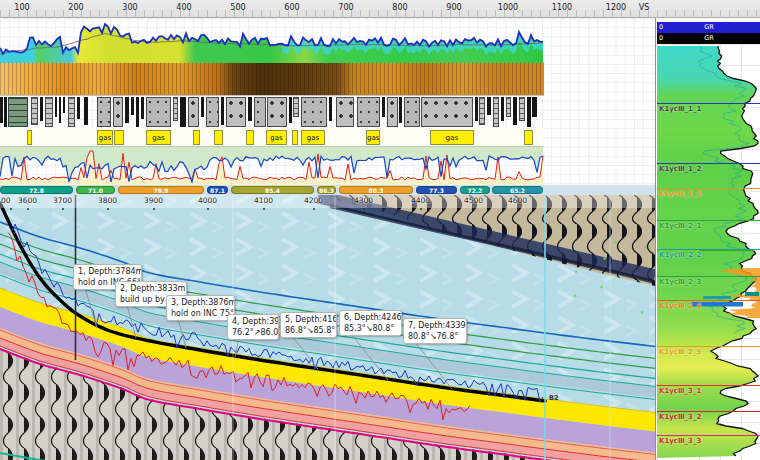  I want to click on formation-label: K1ycⅢ_3_2, so click(680, 417).